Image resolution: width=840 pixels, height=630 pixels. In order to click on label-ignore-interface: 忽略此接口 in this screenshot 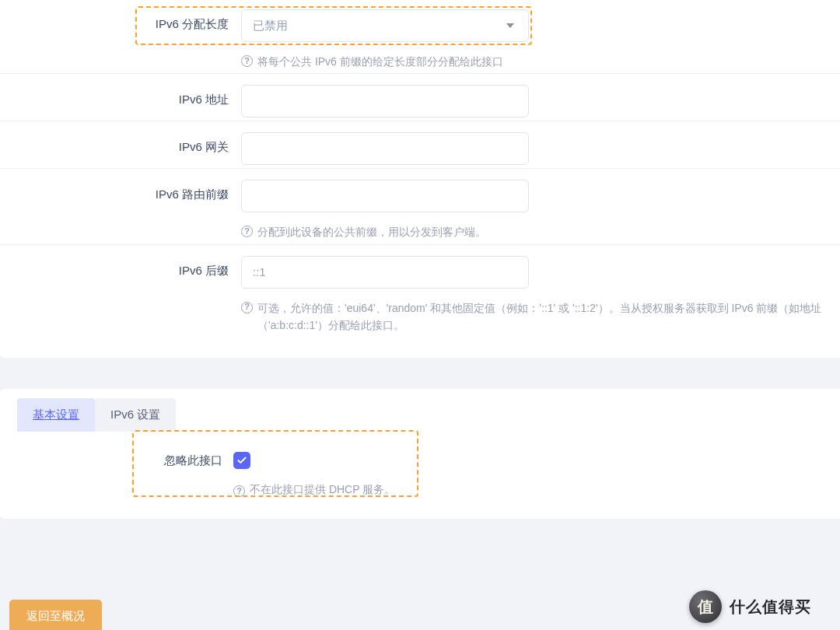, I will do `click(117, 460)`.